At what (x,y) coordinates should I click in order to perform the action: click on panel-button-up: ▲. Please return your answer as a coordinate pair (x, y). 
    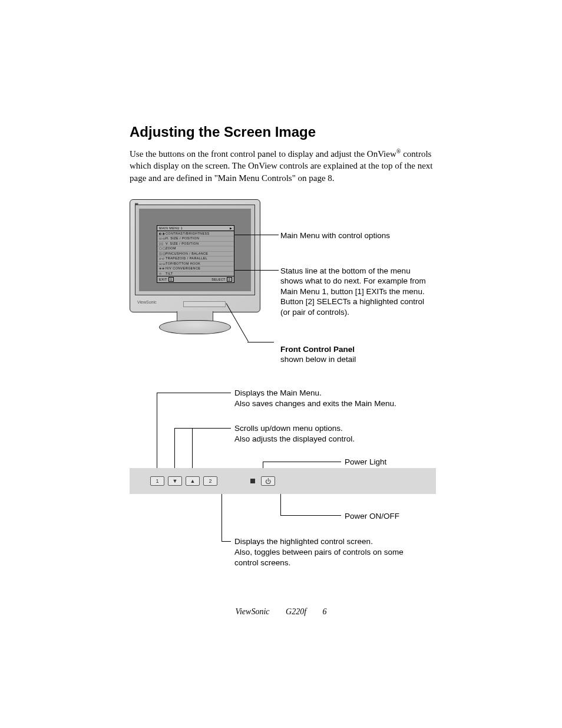
    Looking at the image, I should click on (193, 481).